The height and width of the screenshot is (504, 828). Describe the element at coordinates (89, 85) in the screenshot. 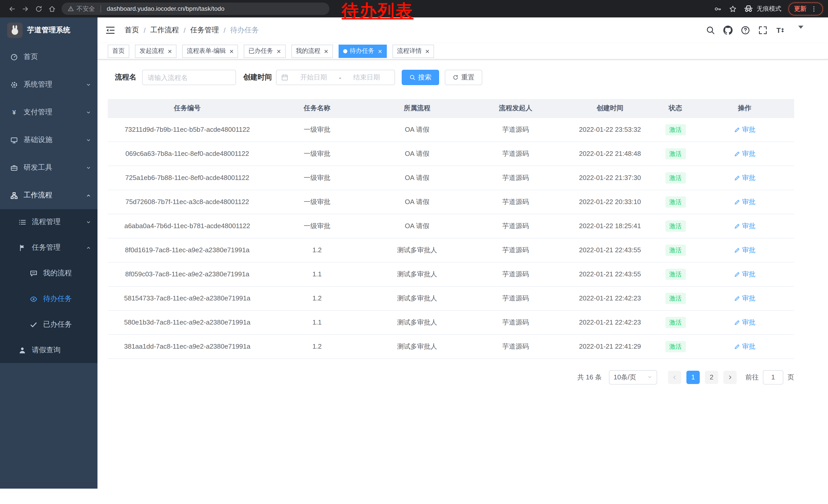

I see `chevron-down-icon` at that location.